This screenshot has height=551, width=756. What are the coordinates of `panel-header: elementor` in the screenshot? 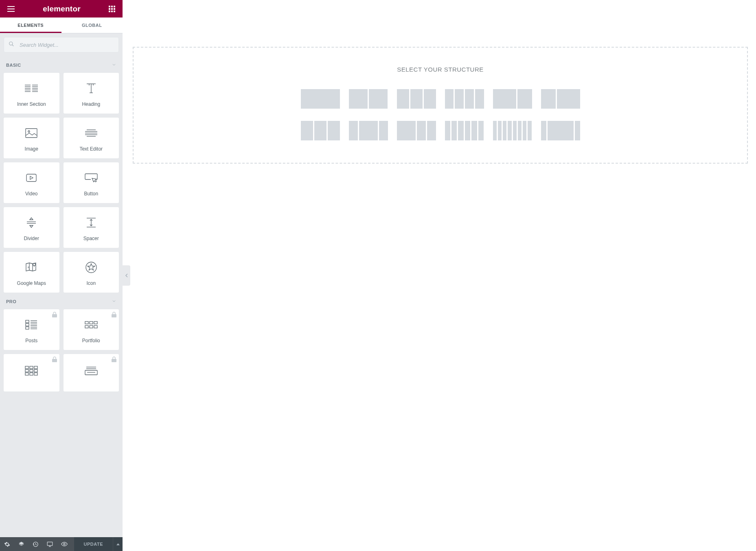 It's located at (61, 9).